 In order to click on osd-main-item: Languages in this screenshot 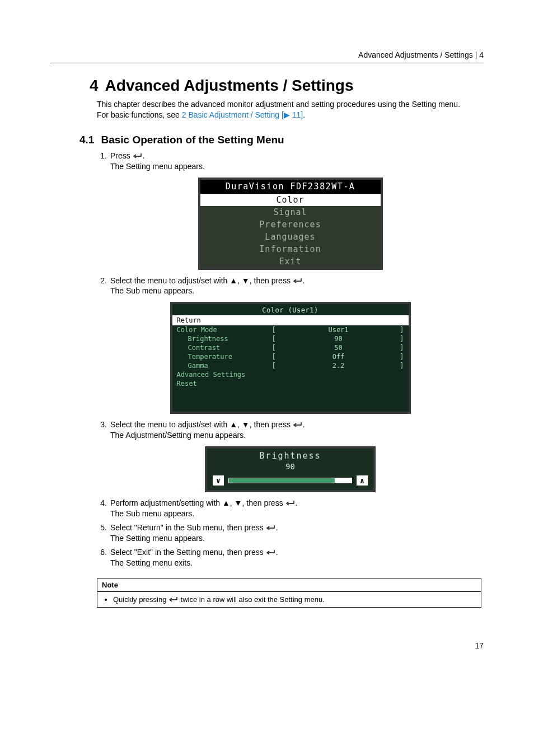, I will do `click(291, 237)`.